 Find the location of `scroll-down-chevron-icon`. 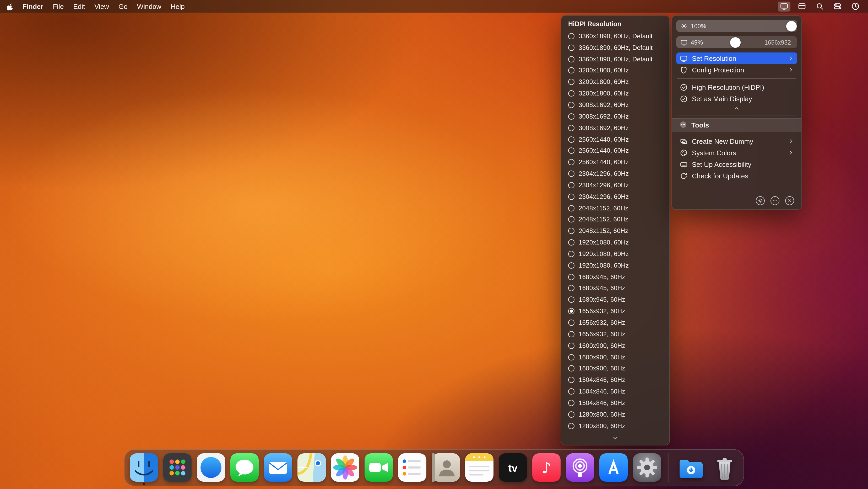

scroll-down-chevron-icon is located at coordinates (615, 438).